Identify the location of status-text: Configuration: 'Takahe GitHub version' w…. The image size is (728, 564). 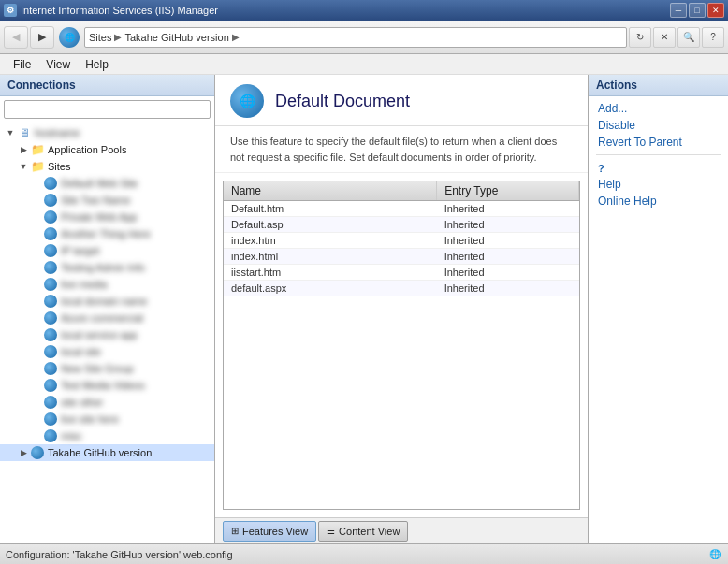
(357, 555).